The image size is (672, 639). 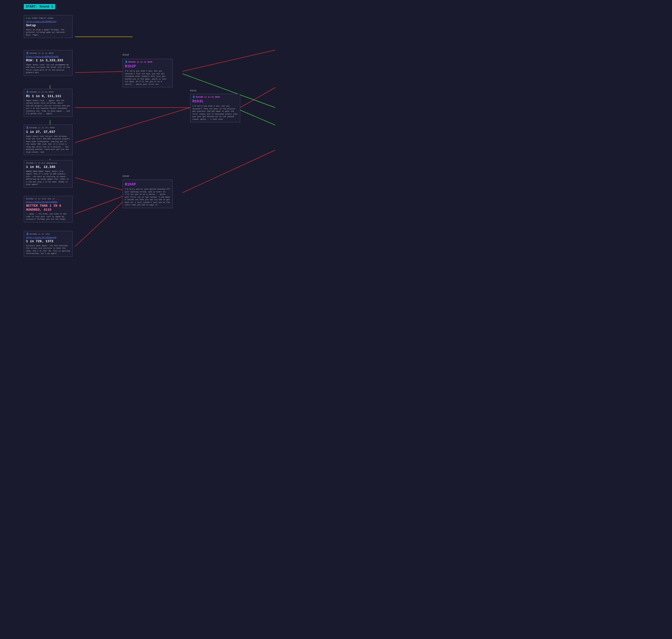 What do you see at coordinates (48, 57) in the screenshot?
I see `r1h01w-link: https://youtu.be/W1RxO7fnex64` at bounding box center [48, 57].